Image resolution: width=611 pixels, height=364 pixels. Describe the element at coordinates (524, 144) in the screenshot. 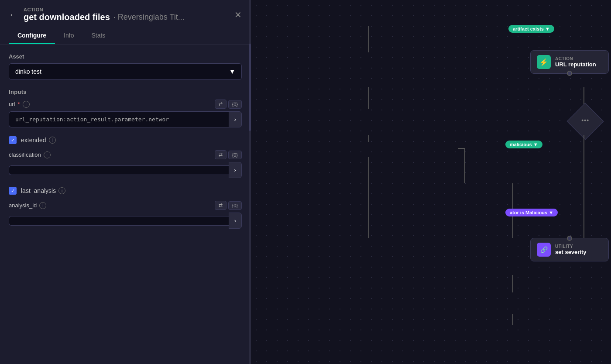

I see `malicious-badge: malicious ▼` at that location.